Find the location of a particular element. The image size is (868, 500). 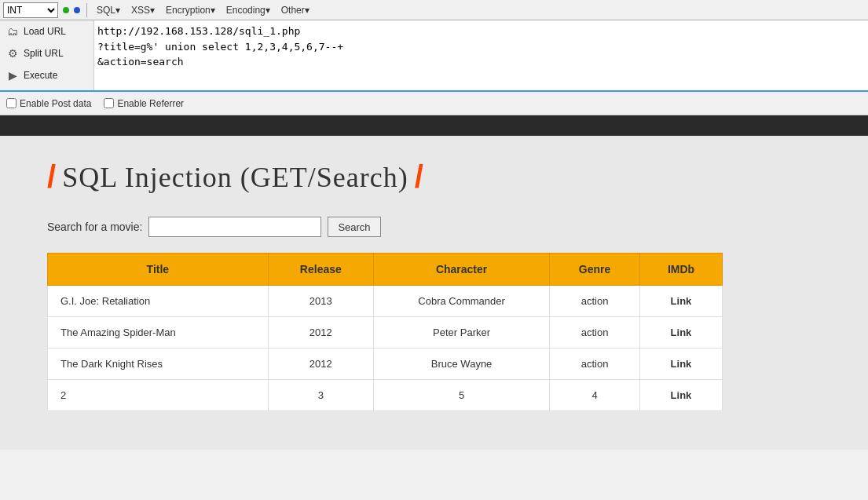

xss-menu-btn: XSS▾ is located at coordinates (143, 10).